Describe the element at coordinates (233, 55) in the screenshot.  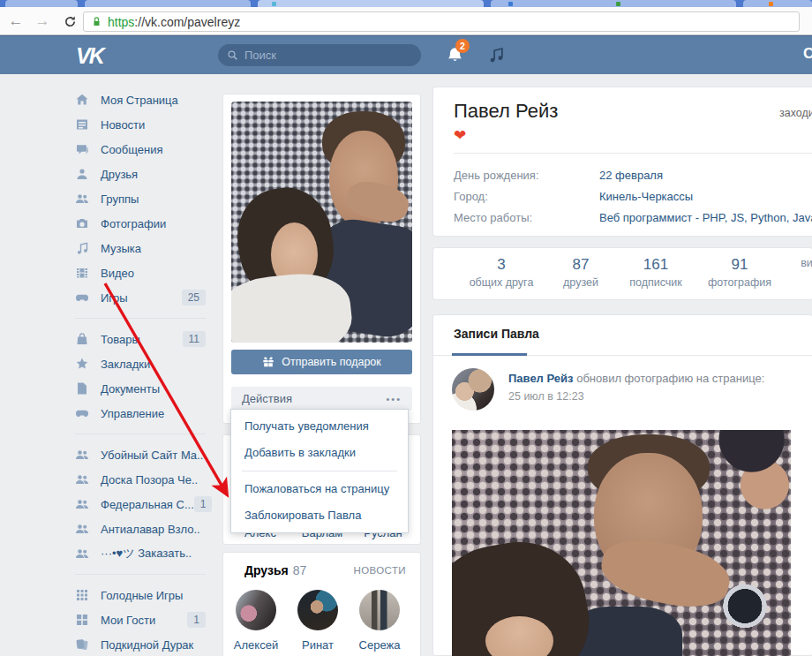
I see `search-icon` at that location.